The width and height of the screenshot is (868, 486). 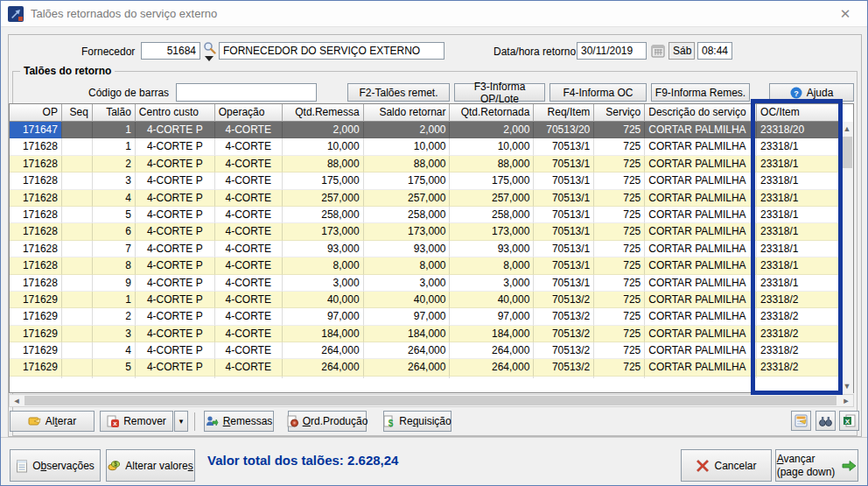 I want to click on alterar-valores-button: $ Alterar valores, so click(x=150, y=466).